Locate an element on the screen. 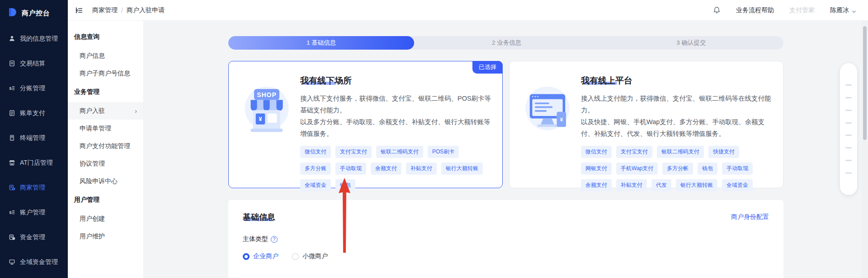  submenu-item: 协议管理 › is located at coordinates (106, 163).